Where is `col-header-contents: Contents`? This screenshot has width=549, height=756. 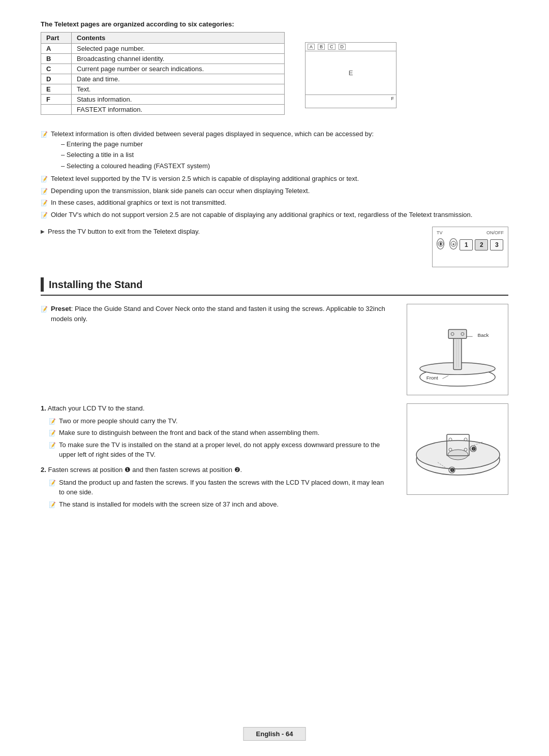
col-header-contents: Contents is located at coordinates (178, 38).